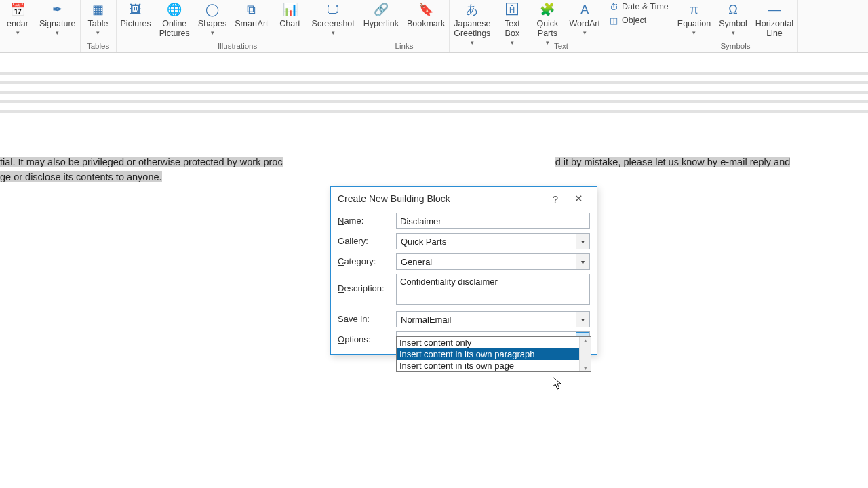  Describe the element at coordinates (512, 24) in the screenshot. I see `text-box-button: 🄰TextBox▾` at that location.